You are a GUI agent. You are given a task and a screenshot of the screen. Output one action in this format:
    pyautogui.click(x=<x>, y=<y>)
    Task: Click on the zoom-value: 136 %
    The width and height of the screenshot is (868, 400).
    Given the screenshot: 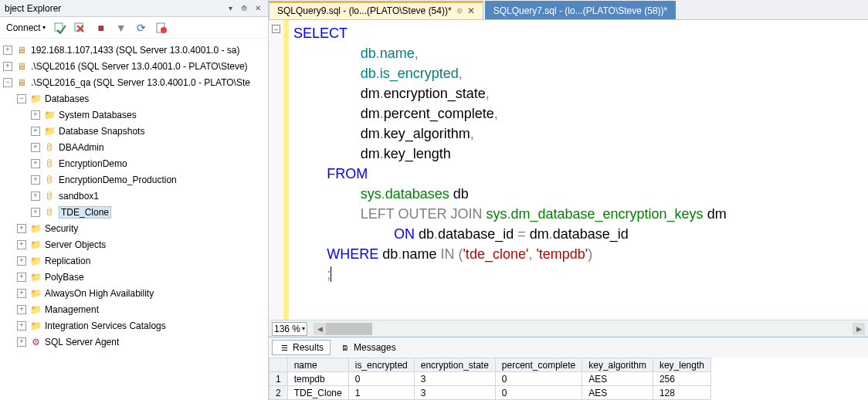 What is the action you would take?
    pyautogui.click(x=287, y=329)
    